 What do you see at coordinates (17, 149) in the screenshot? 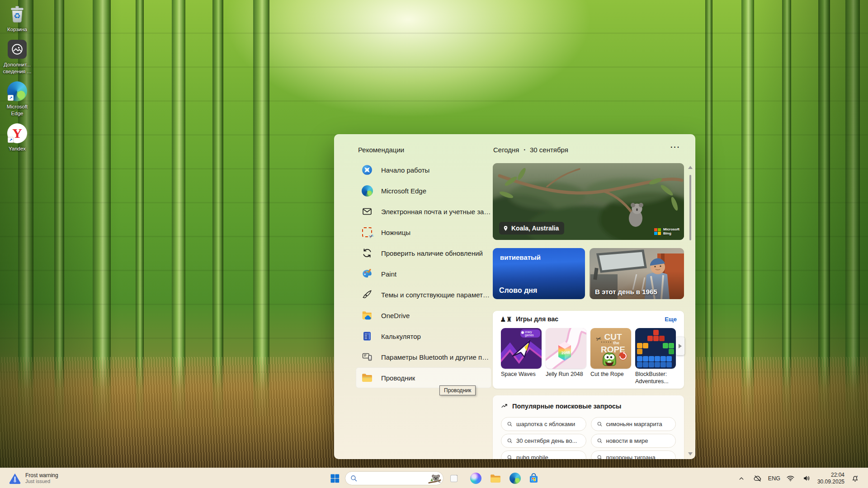
I see `desktop-icon-label: Yandex` at bounding box center [17, 149].